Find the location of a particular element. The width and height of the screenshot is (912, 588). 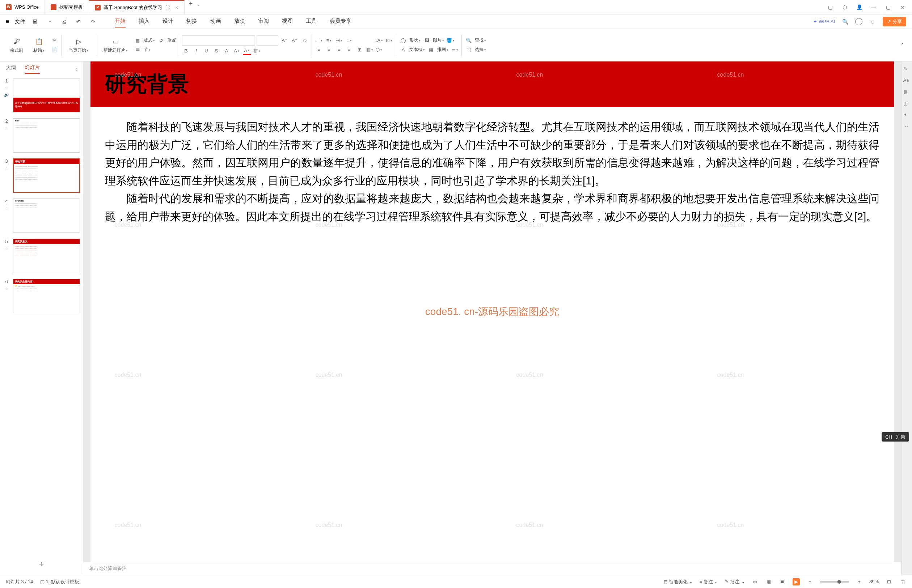

font-size-select is located at coordinates (267, 40).